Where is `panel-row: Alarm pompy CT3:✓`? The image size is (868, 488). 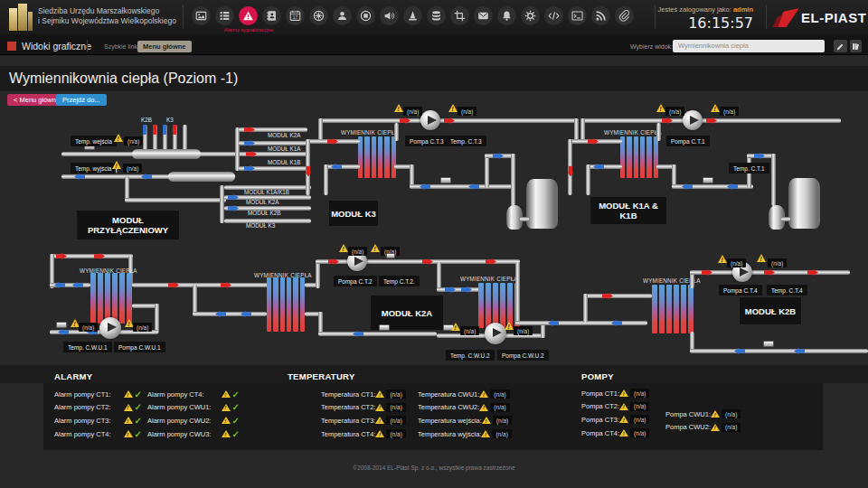
panel-row: Alarm pompy CT3:✓ is located at coordinates (98, 421).